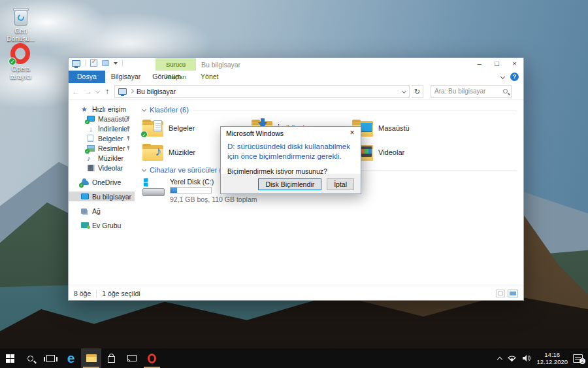  I want to click on clock: 14:16 12.12.2020, so click(552, 358).